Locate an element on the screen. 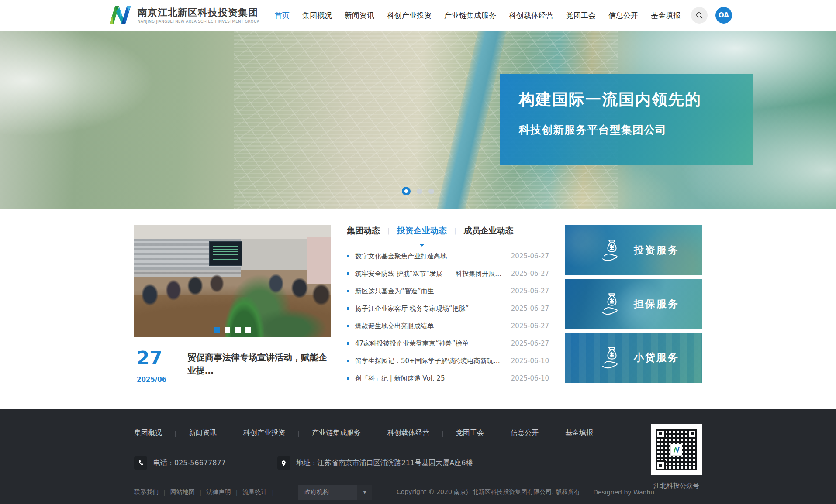 The height and width of the screenshot is (504, 836). phone-icon is located at coordinates (141, 463).